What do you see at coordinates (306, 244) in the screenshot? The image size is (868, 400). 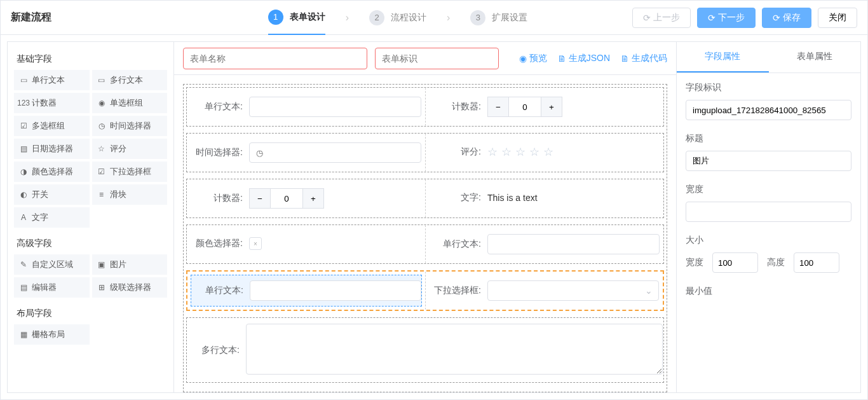 I see `grid-cell: 颜色选择器:×` at bounding box center [306, 244].